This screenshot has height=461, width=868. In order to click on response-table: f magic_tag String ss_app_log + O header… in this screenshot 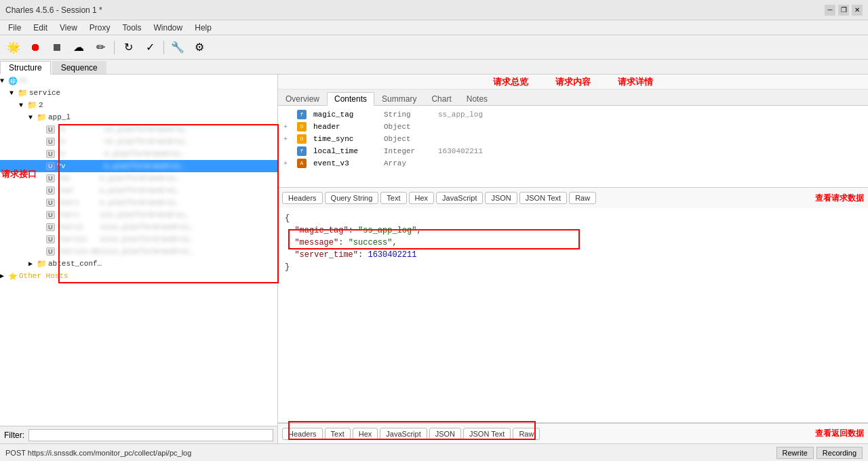, I will do `click(573, 146)`.